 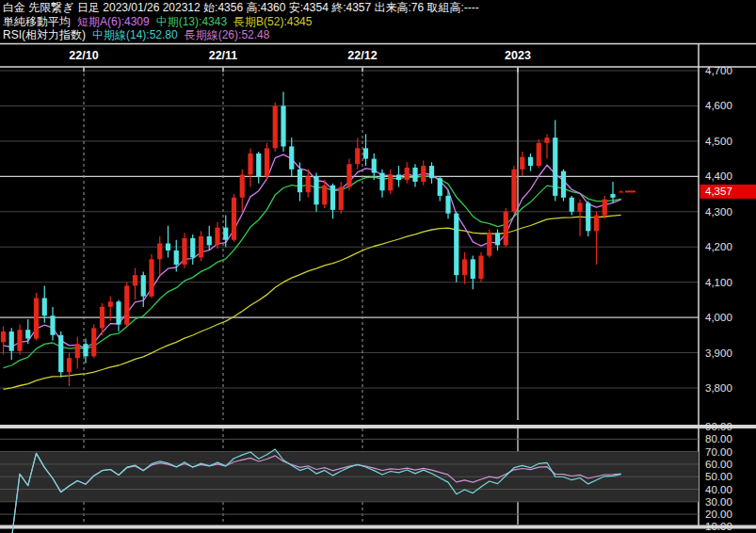 I want to click on price-axis-label: 4,100, so click(x=719, y=283).